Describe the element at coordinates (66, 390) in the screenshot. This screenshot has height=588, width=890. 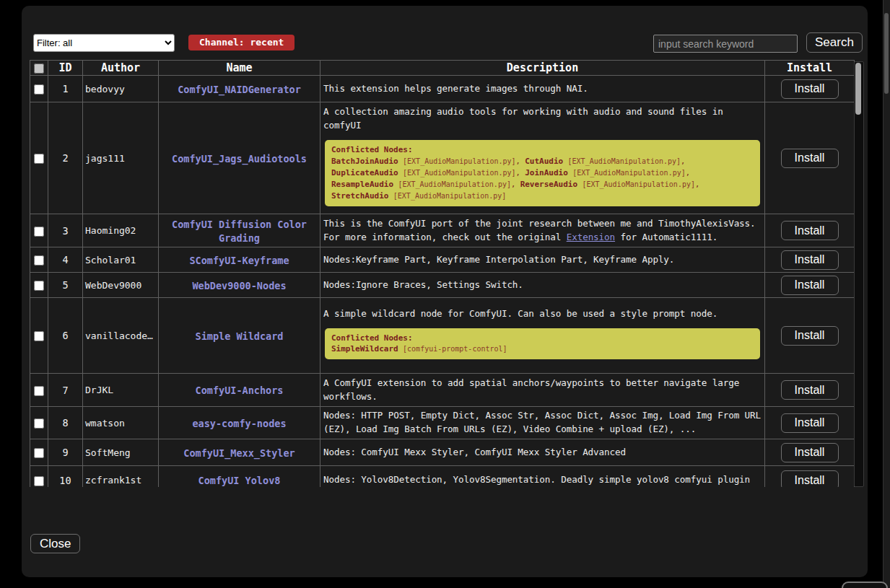
I see `id-cell: 7` at that location.